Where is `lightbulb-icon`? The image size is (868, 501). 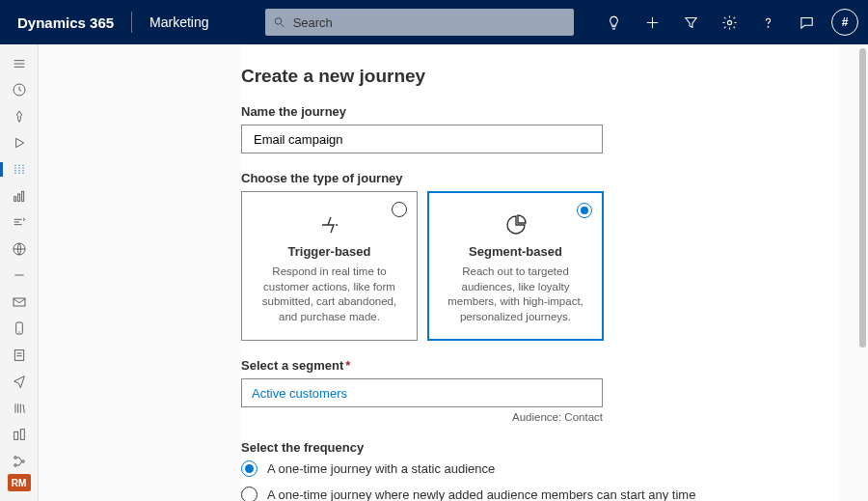 lightbulb-icon is located at coordinates (613, 22).